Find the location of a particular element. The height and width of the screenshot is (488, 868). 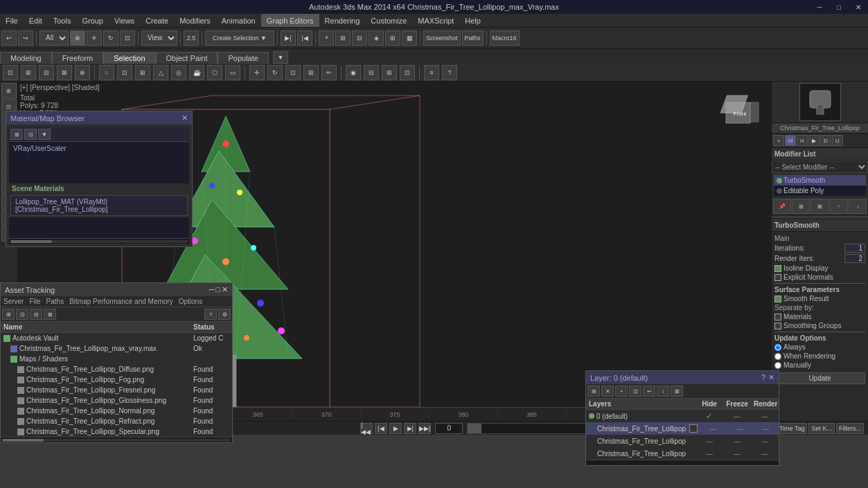

plane-btn: ▭ is located at coordinates (233, 73).